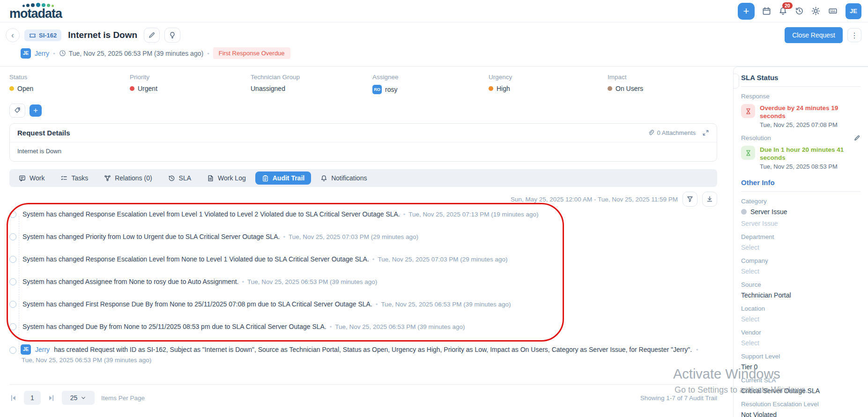 The height and width of the screenshot is (417, 868). I want to click on last-page-button, so click(52, 398).